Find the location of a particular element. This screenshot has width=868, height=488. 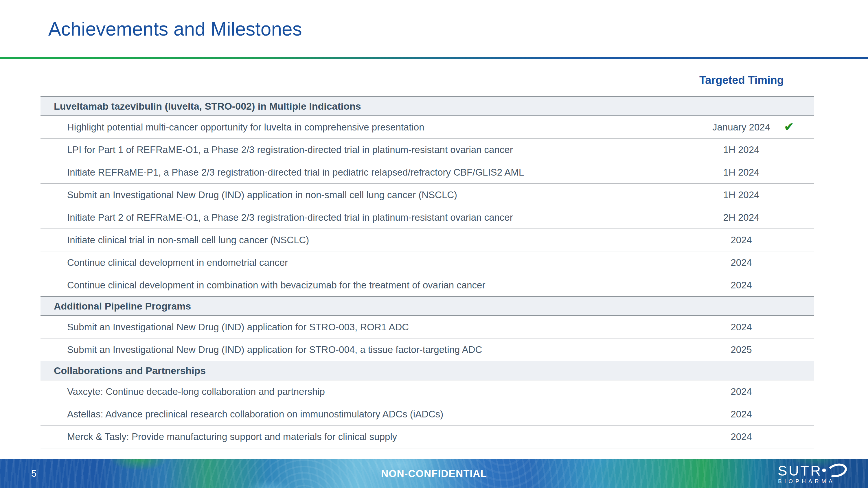

page-title: Achievements and Milestones is located at coordinates (175, 29).